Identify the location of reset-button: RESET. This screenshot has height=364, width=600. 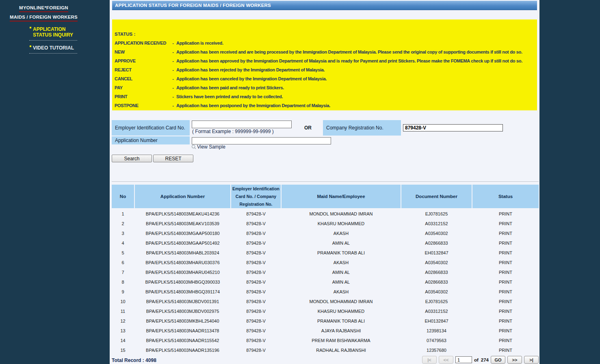
(173, 158).